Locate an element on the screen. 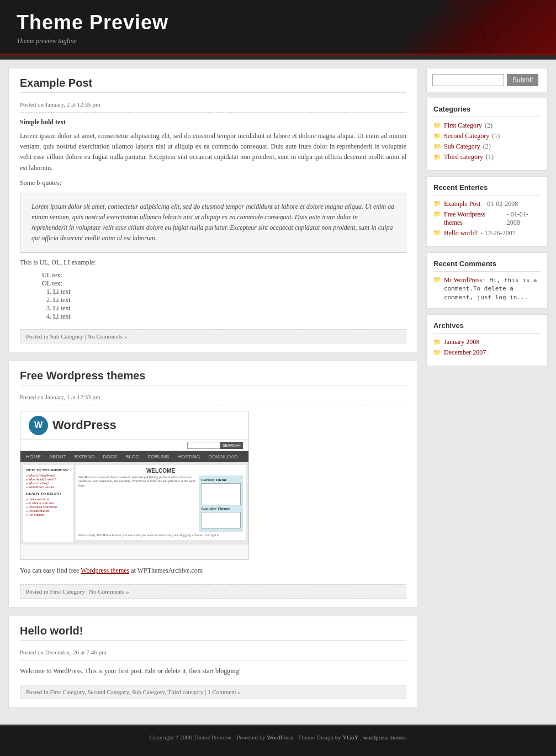 This screenshot has width=556, height=756. wp-nav-docs: DOCS is located at coordinates (110, 457).